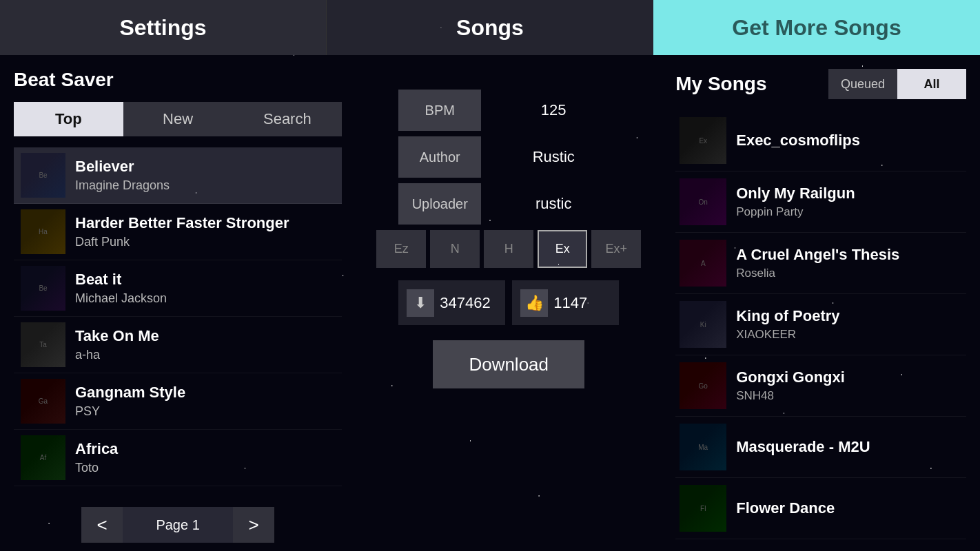  Describe the element at coordinates (798, 141) in the screenshot. I see `mysong-info: Exec_cosmoflips` at that location.